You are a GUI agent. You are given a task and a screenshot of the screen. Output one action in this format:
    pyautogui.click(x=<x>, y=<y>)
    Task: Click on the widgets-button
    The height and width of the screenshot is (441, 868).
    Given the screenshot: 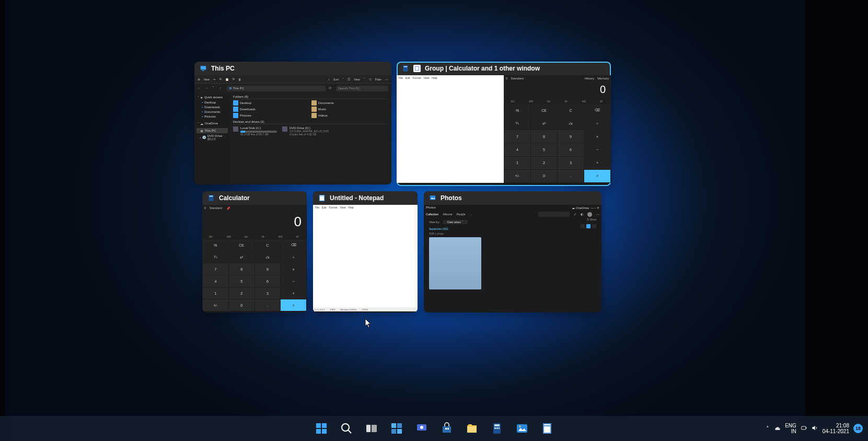 What is the action you would take?
    pyautogui.click(x=397, y=428)
    